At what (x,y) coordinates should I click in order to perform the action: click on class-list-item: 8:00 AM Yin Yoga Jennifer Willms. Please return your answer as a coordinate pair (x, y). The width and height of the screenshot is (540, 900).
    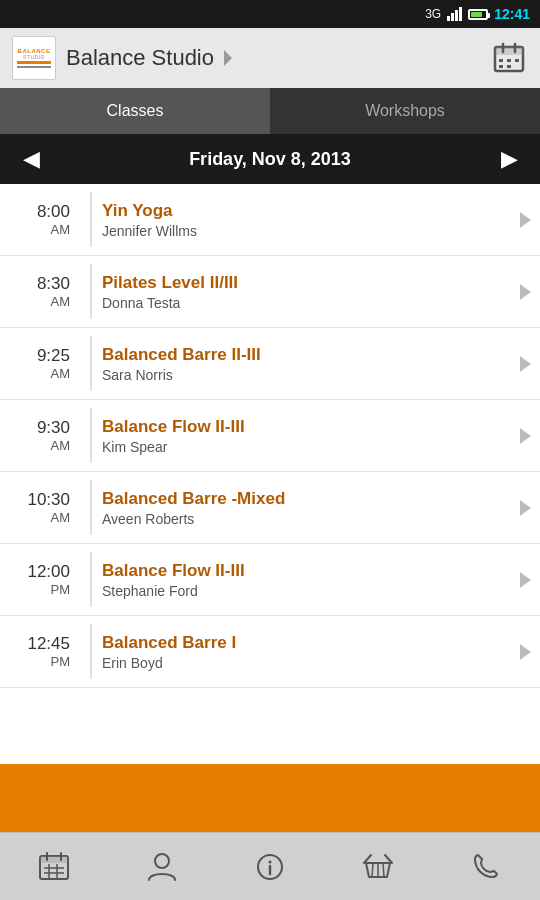
    Looking at the image, I should click on (270, 220).